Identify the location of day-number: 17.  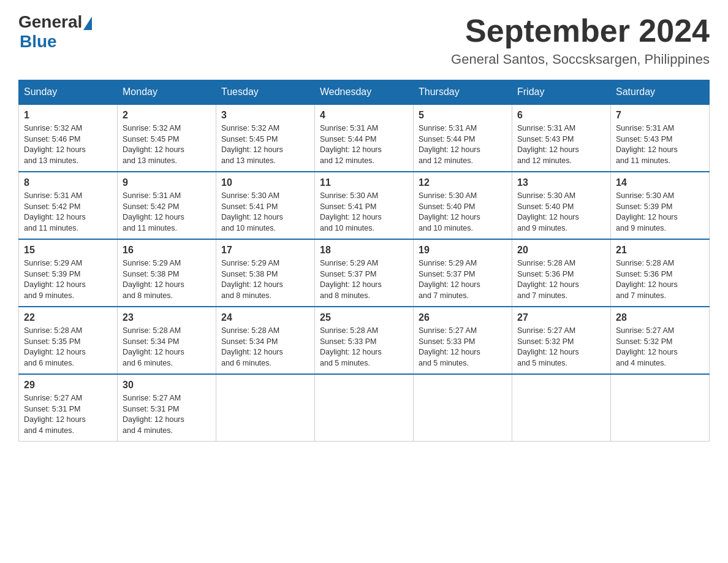
(265, 250).